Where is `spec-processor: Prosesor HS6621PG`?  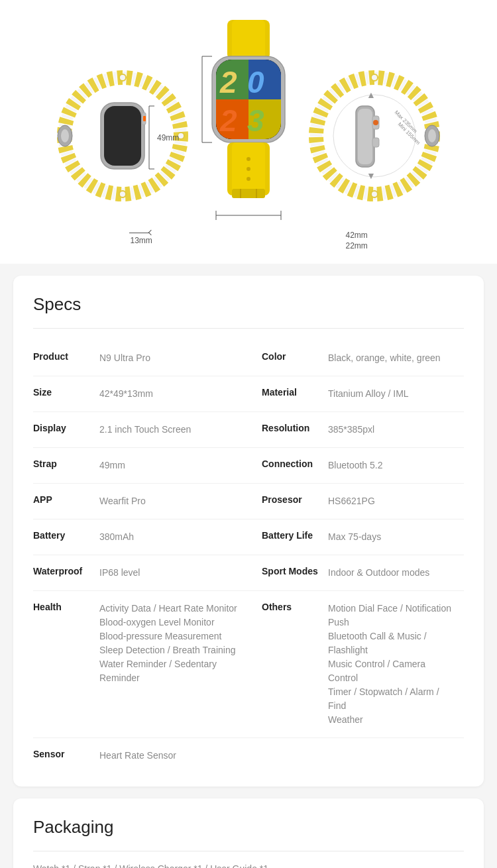
spec-processor: Prosesor HS6621PG is located at coordinates (357, 502).